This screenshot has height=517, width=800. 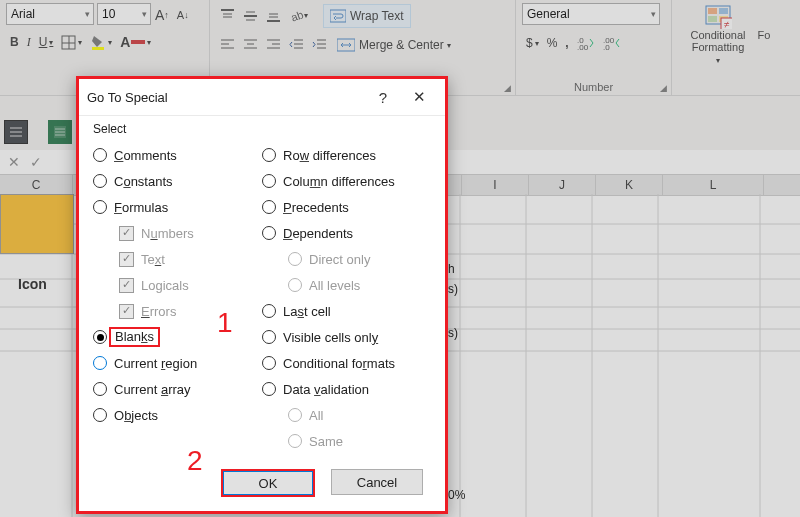 I want to click on align-left-icon, so click(x=228, y=44).